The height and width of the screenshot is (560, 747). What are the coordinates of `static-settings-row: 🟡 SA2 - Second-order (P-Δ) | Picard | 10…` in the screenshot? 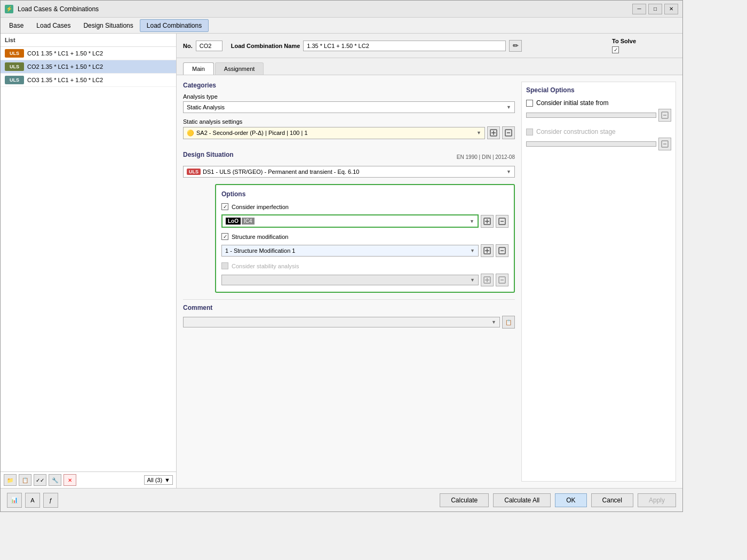 It's located at (349, 133).